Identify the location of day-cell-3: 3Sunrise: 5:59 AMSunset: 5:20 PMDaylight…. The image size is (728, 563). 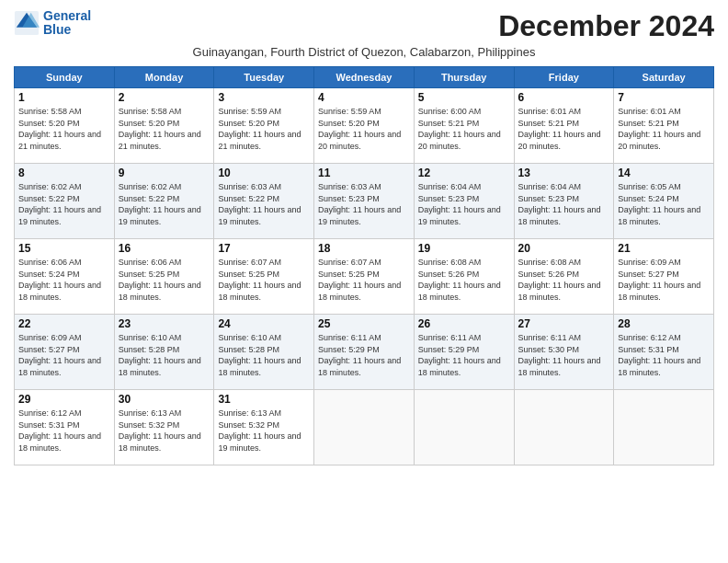
(265, 126).